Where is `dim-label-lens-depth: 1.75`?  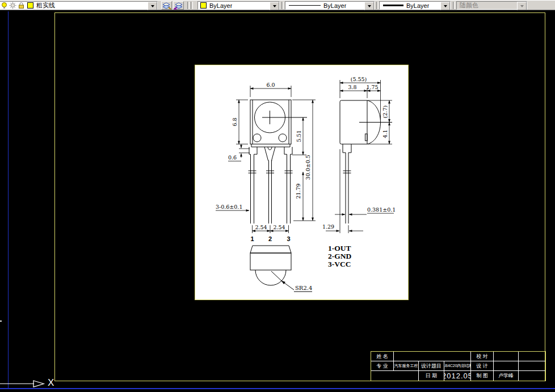
dim-label-lens-depth: 1.75 is located at coordinates (372, 87).